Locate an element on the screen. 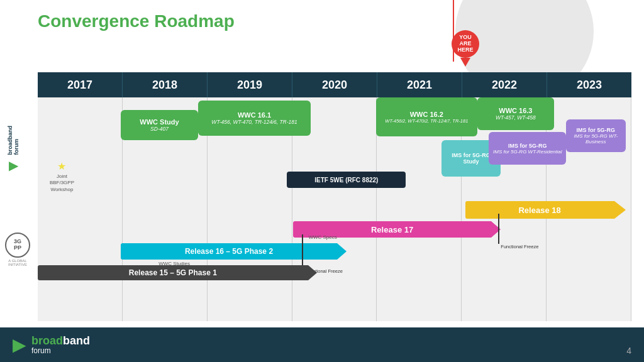  page-number: 4 is located at coordinates (629, 351).